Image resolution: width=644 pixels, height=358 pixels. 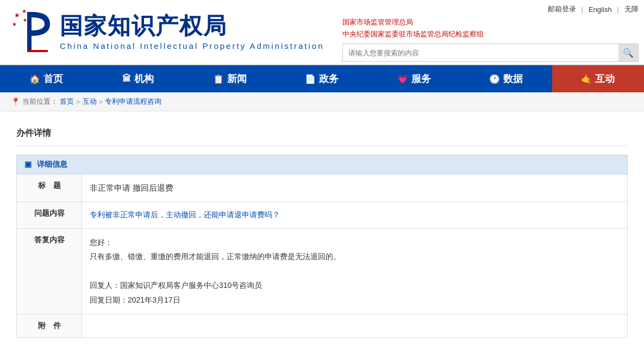 I want to click on search-bar: 🔍, so click(x=490, y=53).